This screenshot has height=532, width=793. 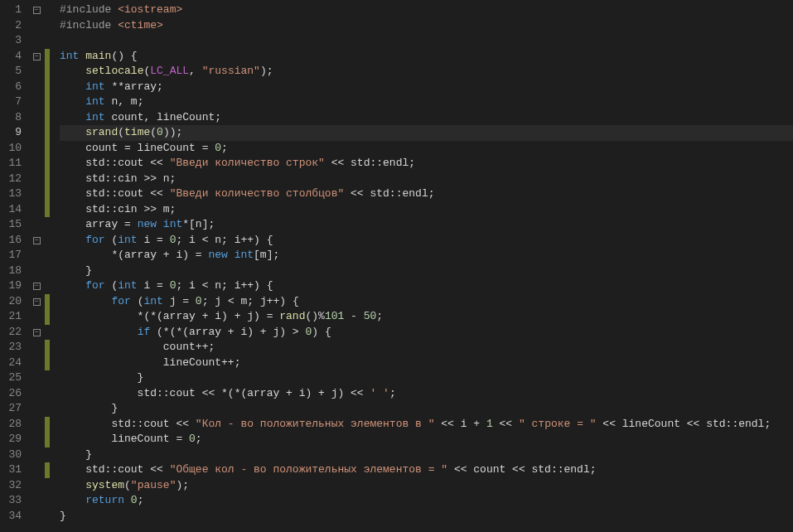 I want to click on code-line: #include <ctime>, so click(x=426, y=27).